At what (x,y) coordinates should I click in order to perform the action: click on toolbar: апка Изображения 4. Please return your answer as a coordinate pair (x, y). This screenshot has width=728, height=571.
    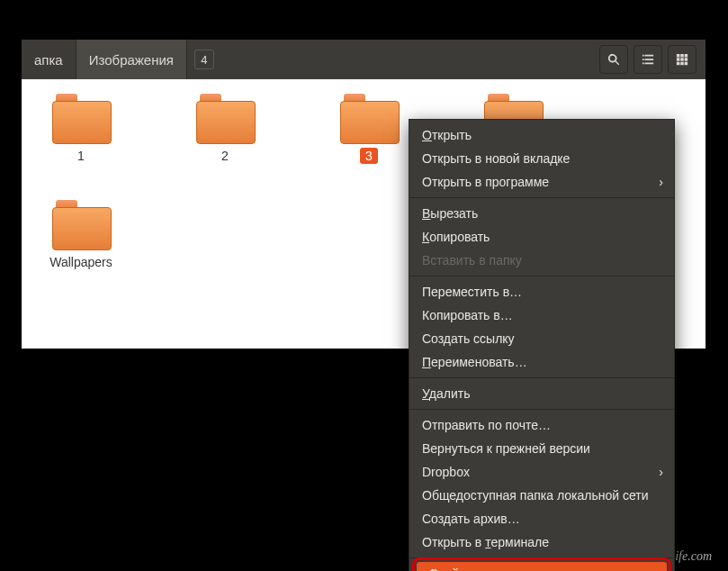
    Looking at the image, I should click on (364, 59).